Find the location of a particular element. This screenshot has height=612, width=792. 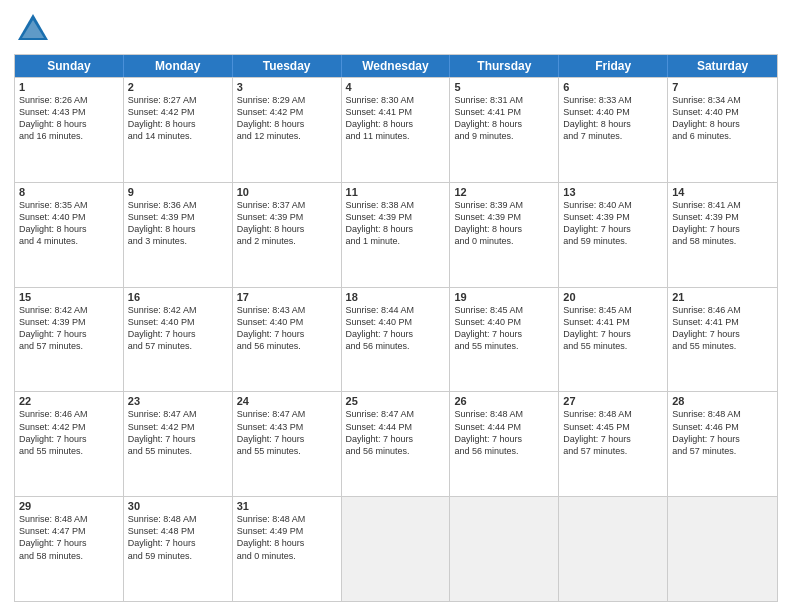

day-number: 21 is located at coordinates (722, 297).